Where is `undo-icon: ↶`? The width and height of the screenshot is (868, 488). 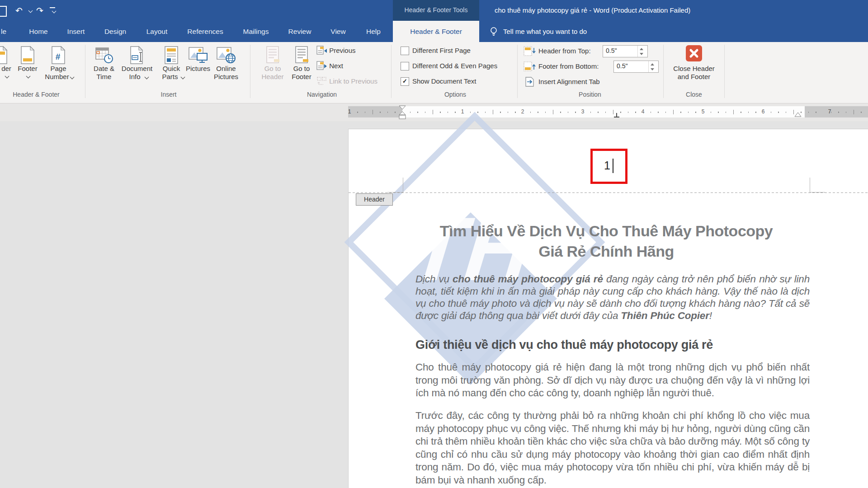
undo-icon: ↶ is located at coordinates (19, 11).